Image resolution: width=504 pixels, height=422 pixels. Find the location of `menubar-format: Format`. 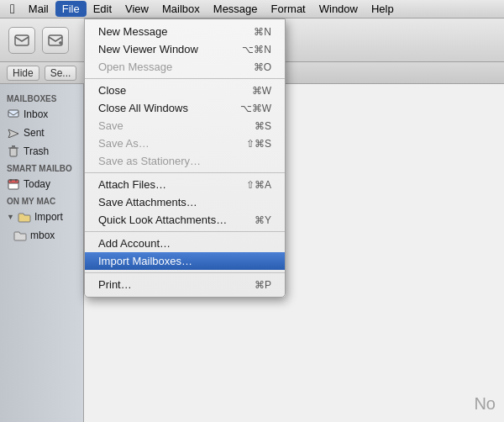

menubar-format: Format is located at coordinates (289, 8).